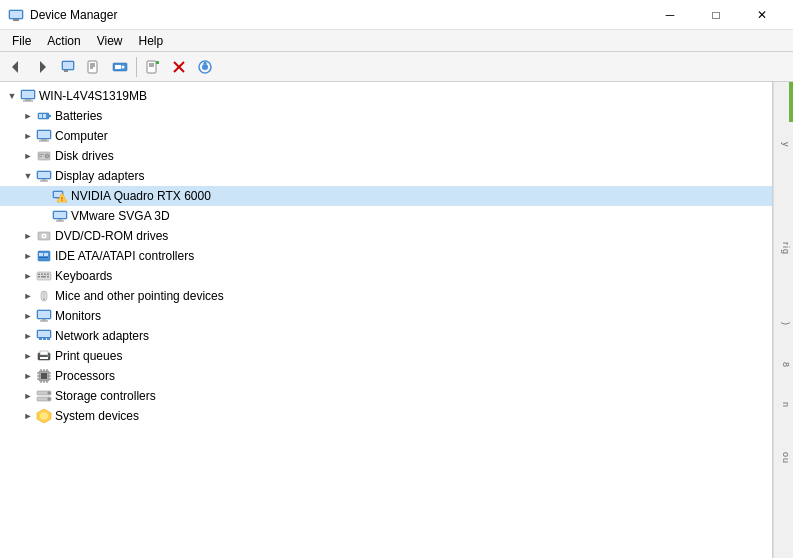 The height and width of the screenshot is (558, 793). Describe the element at coordinates (152, 41) in the screenshot. I see `menu-help: Help` at that location.